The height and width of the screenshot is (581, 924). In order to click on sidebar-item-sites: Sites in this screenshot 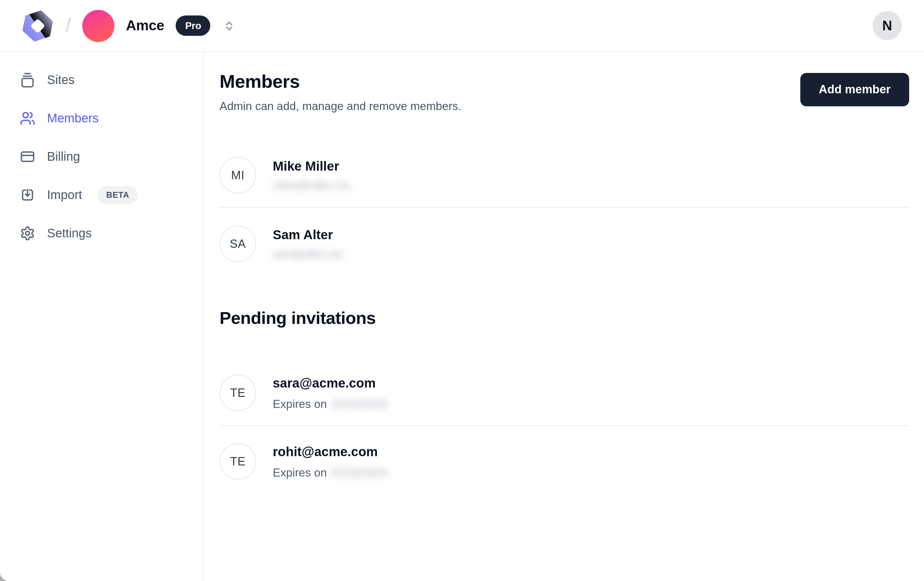, I will do `click(106, 80)`.